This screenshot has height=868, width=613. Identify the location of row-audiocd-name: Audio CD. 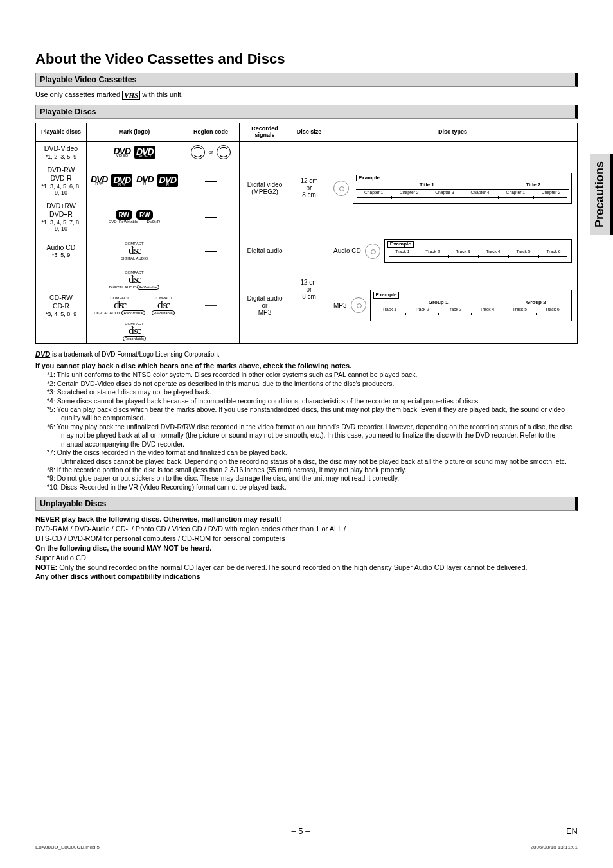
(61, 248).